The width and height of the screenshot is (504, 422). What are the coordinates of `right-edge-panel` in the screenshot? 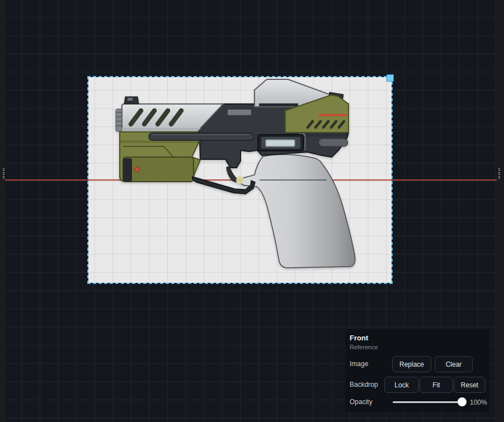 It's located at (501, 211).